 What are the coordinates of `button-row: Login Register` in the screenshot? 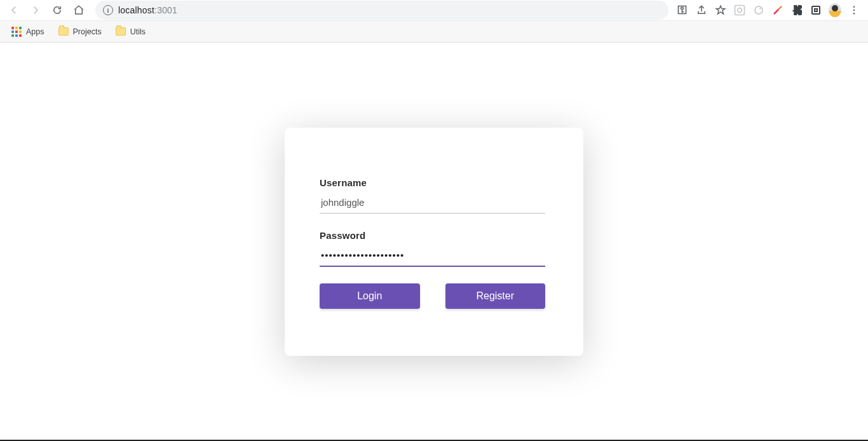 It's located at (432, 296).